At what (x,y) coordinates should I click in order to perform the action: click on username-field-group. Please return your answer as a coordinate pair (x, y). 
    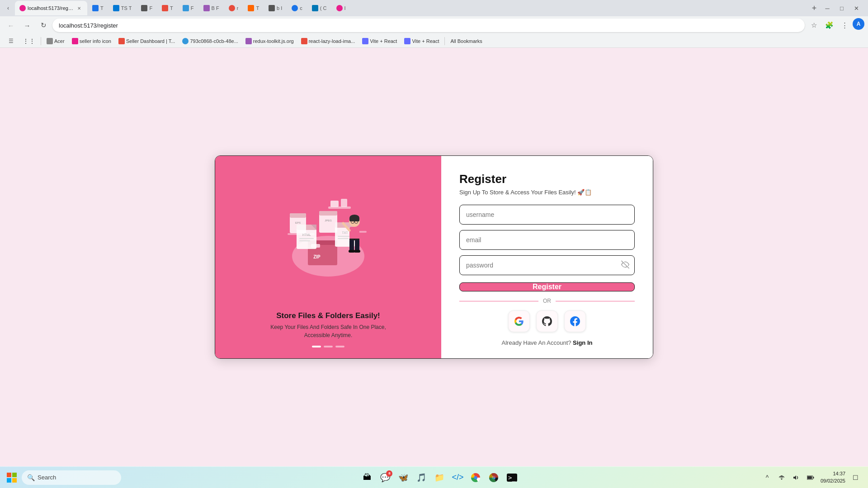
    Looking at the image, I should click on (547, 215).